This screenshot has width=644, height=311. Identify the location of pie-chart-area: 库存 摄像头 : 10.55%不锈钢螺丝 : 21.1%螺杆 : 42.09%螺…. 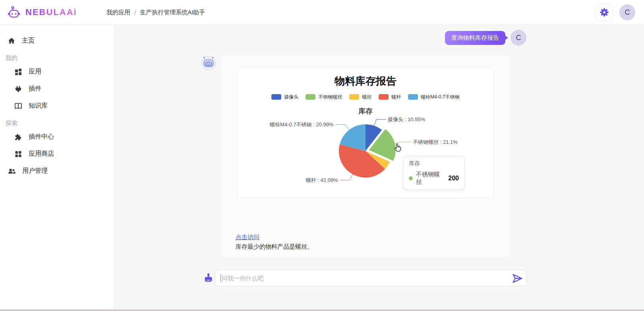
(366, 153).